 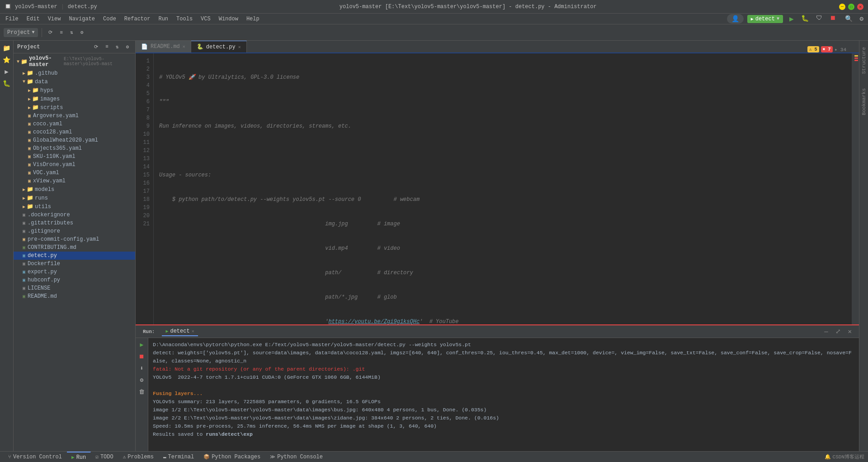 What do you see at coordinates (819, 19) in the screenshot?
I see `coverage-button: 🛡` at bounding box center [819, 19].